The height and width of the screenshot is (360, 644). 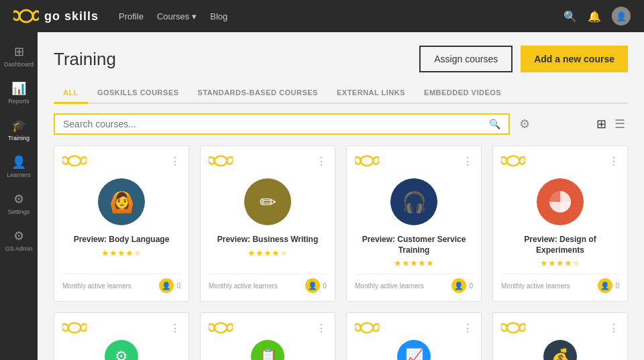 What do you see at coordinates (341, 94) in the screenshot?
I see `tabs-bar: ALL GOSKILLS COURSES STANDARDS-BASED COU…` at bounding box center [341, 94].